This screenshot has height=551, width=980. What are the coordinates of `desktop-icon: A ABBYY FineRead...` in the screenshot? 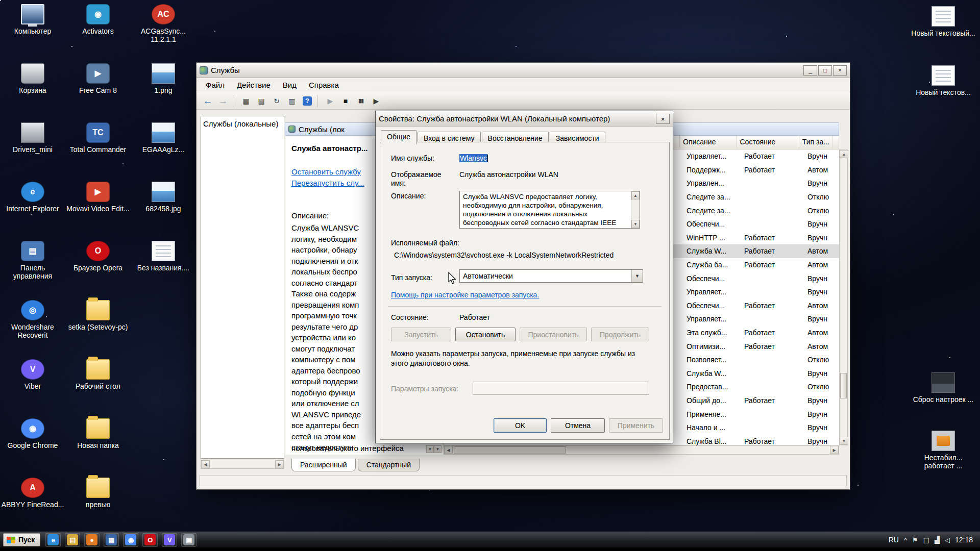 It's located at (33, 504).